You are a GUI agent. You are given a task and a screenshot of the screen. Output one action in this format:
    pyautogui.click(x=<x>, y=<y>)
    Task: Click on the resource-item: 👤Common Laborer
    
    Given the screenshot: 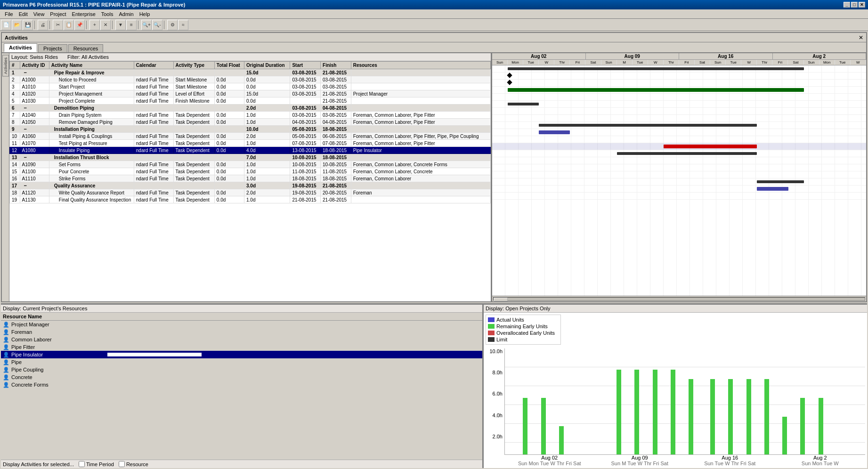 What is the action you would take?
    pyautogui.click(x=242, y=340)
    